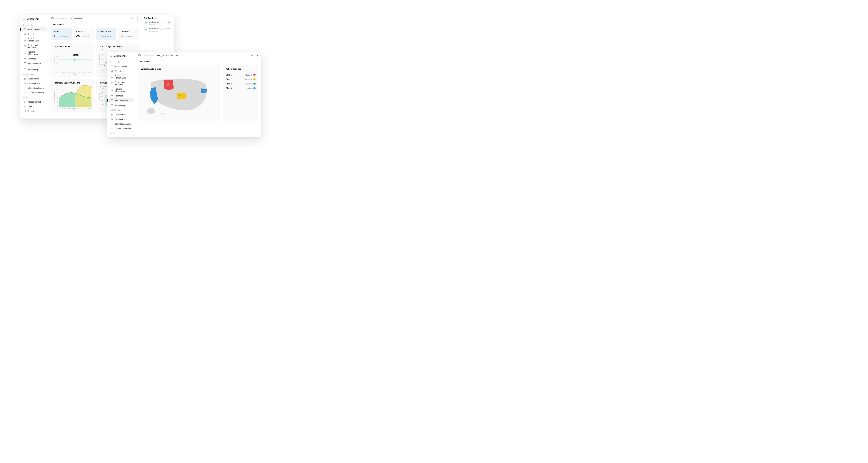 This screenshot has width=868, height=463. Describe the element at coordinates (37, 40) in the screenshot. I see `sidebar-item-label: Application Performance` at that location.